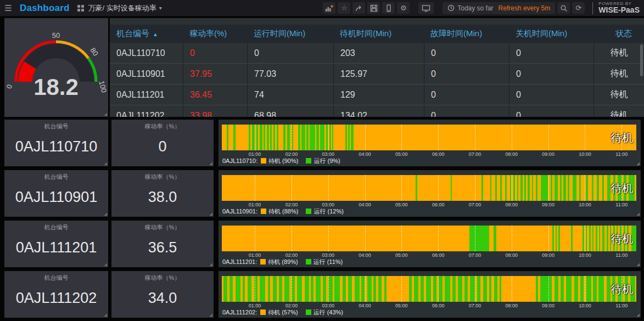  I want to click on cell-machine: 0AJL111201, so click(146, 94).